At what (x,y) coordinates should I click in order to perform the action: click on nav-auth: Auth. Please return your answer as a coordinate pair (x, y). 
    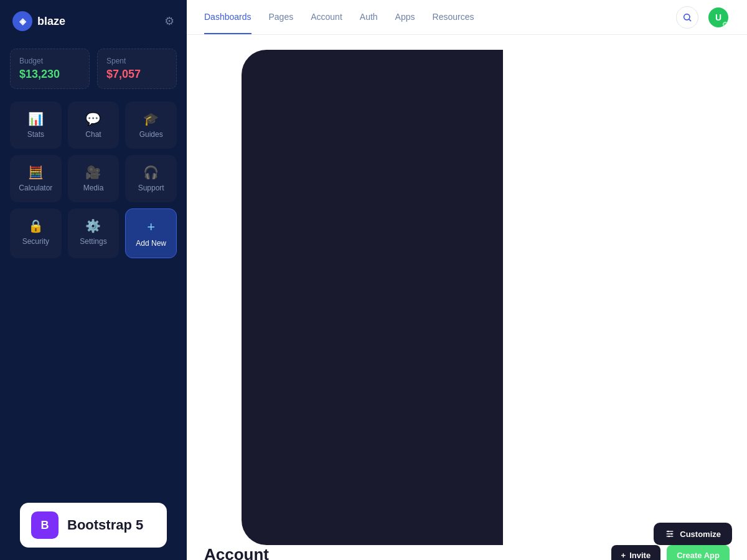
    Looking at the image, I should click on (369, 17).